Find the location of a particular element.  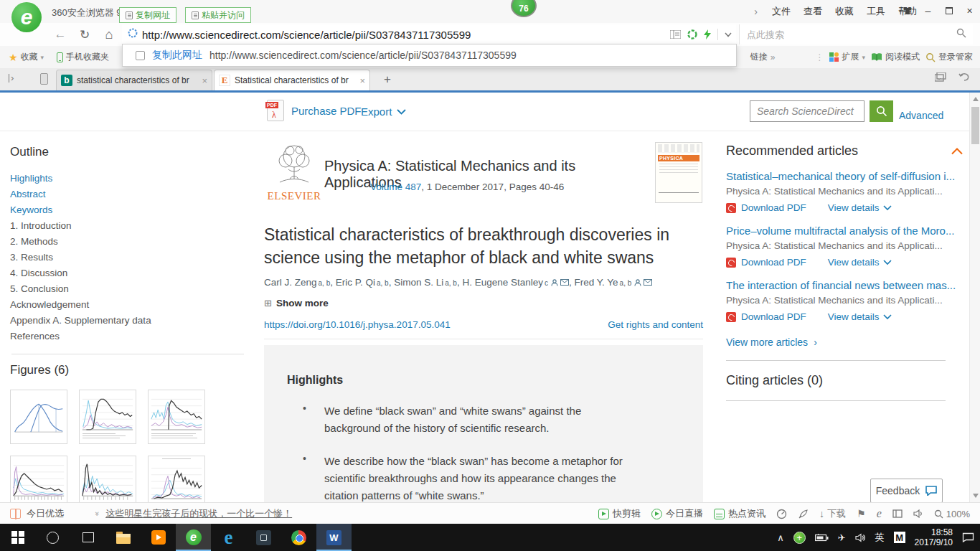

new-tab-button: + is located at coordinates (387, 79).